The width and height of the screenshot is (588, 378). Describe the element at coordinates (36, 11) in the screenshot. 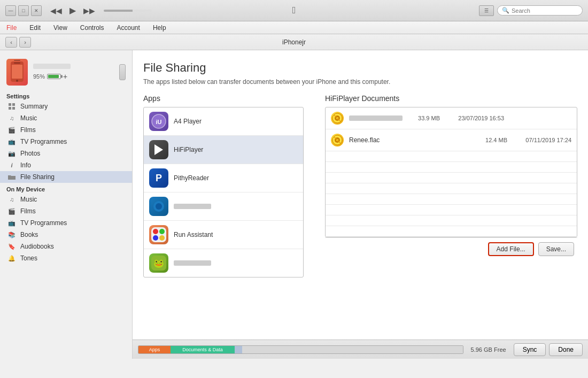

I see `close-button: ✕` at that location.